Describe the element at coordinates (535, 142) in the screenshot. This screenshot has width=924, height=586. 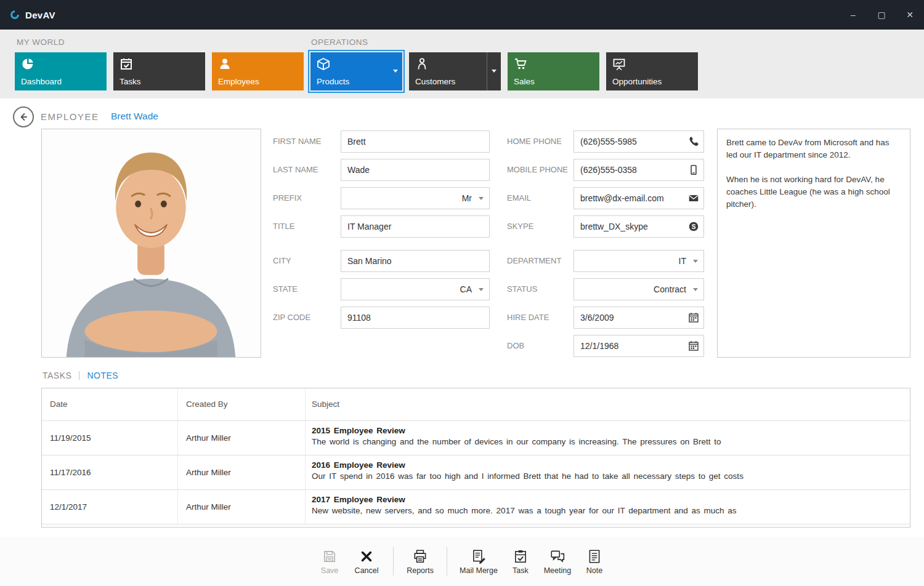
I see `field-label: HOME PHONE` at that location.